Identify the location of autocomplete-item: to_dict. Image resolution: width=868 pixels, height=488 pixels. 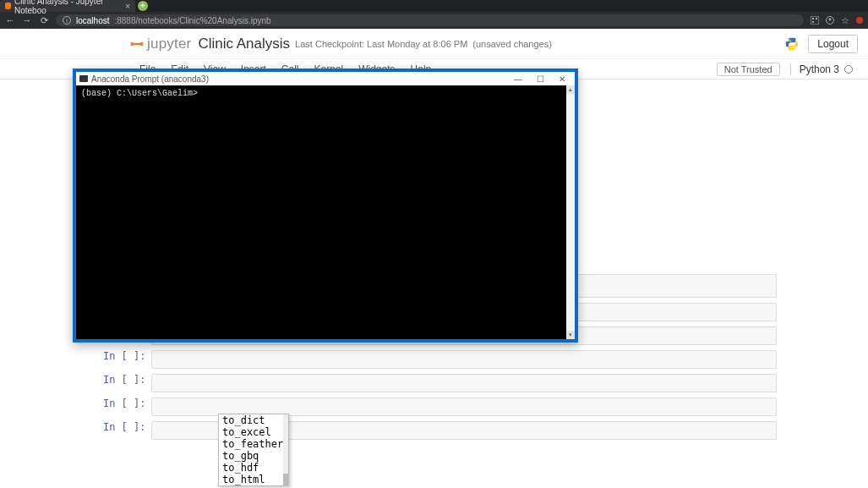
(254, 420).